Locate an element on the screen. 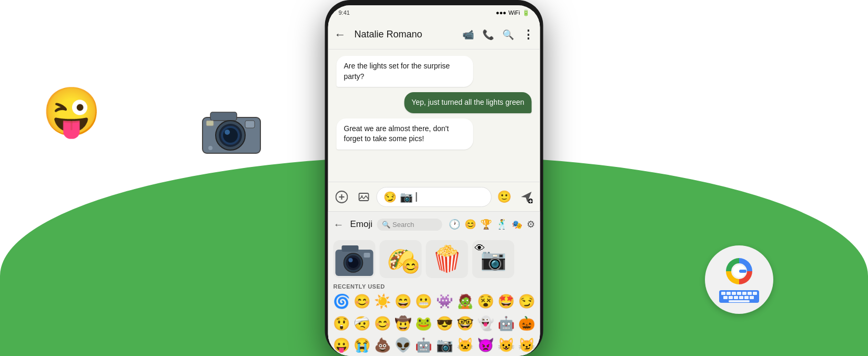 The height and width of the screenshot is (356, 868). emoji-12: 🤕 is located at coordinates (362, 323).